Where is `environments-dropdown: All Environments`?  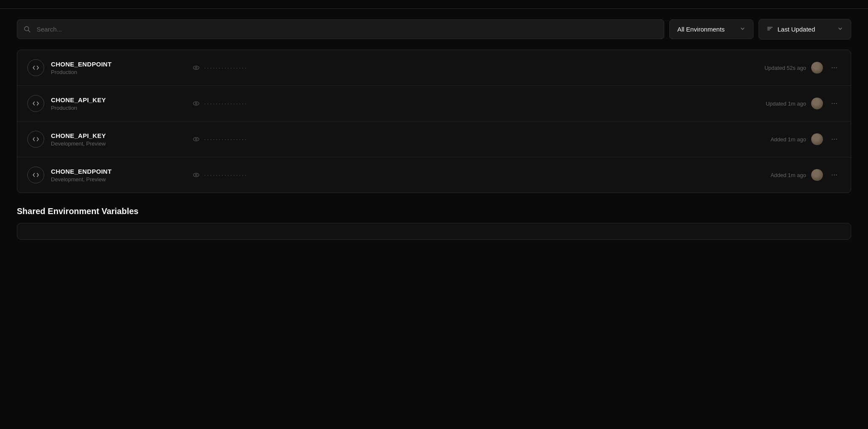 environments-dropdown: All Environments is located at coordinates (711, 29).